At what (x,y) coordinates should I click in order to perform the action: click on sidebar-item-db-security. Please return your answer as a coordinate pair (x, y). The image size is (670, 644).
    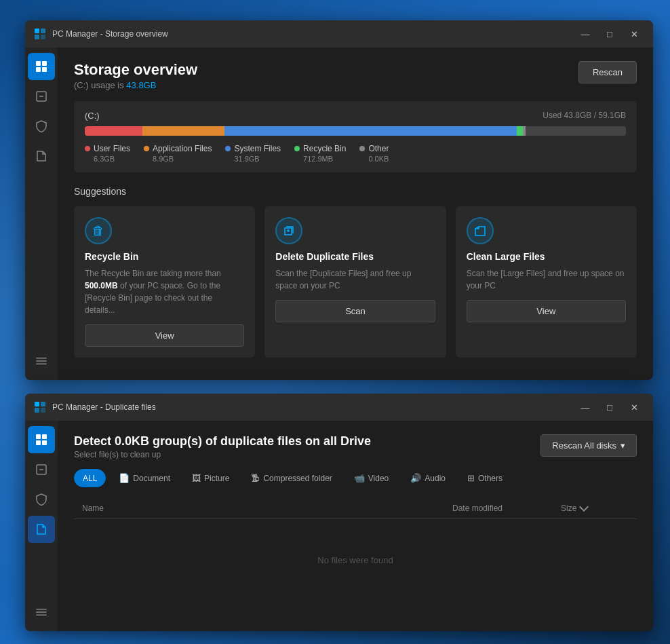
    Looking at the image, I should click on (41, 499).